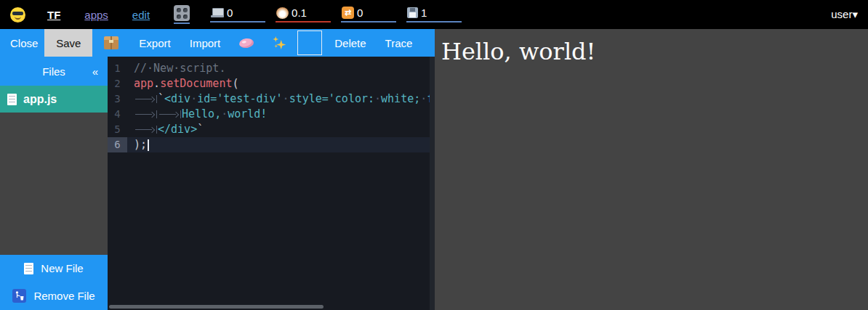 The height and width of the screenshot is (310, 868). What do you see at coordinates (279, 43) in the screenshot?
I see `sparkles-button` at bounding box center [279, 43].